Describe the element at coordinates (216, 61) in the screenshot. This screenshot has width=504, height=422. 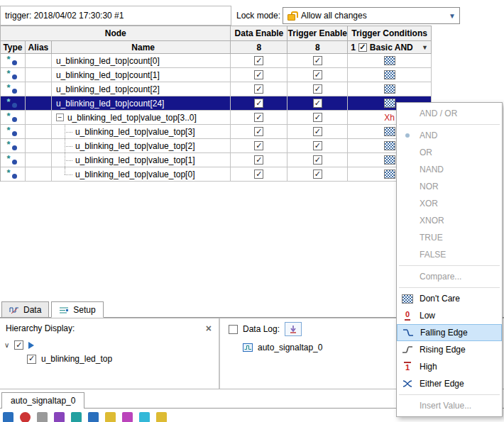
I see `table-row: u_blinking_led_top|count[0]` at that location.